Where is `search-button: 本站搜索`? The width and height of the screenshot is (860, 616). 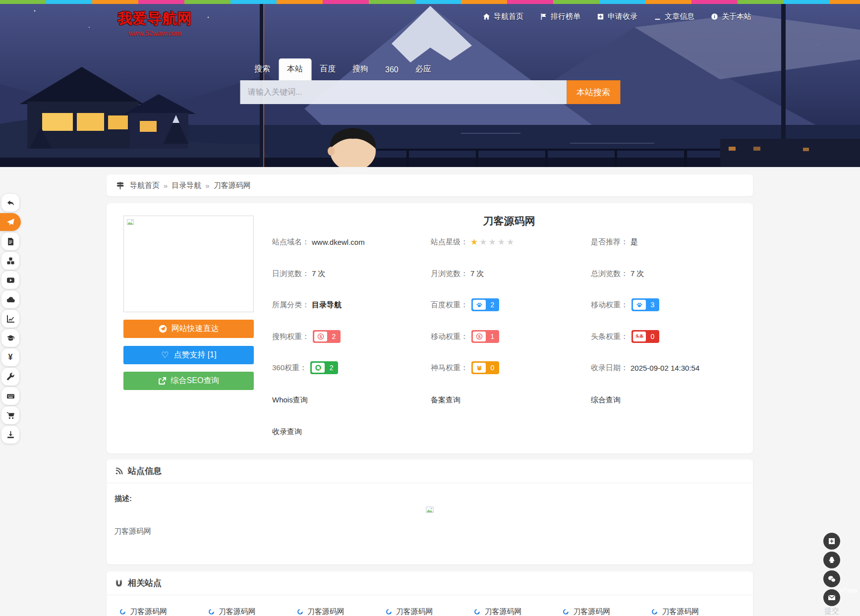
search-button: 本站搜索 is located at coordinates (593, 92).